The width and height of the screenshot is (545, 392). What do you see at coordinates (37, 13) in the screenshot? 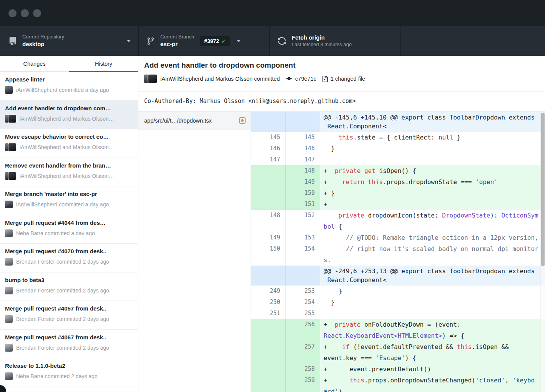
I see `window-zoom-button` at bounding box center [37, 13].